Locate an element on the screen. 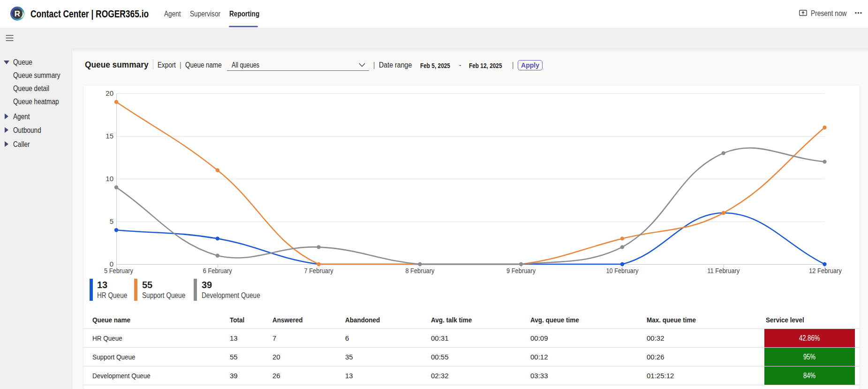 The width and height of the screenshot is (868, 389). svg-text: 12 February is located at coordinates (825, 270).